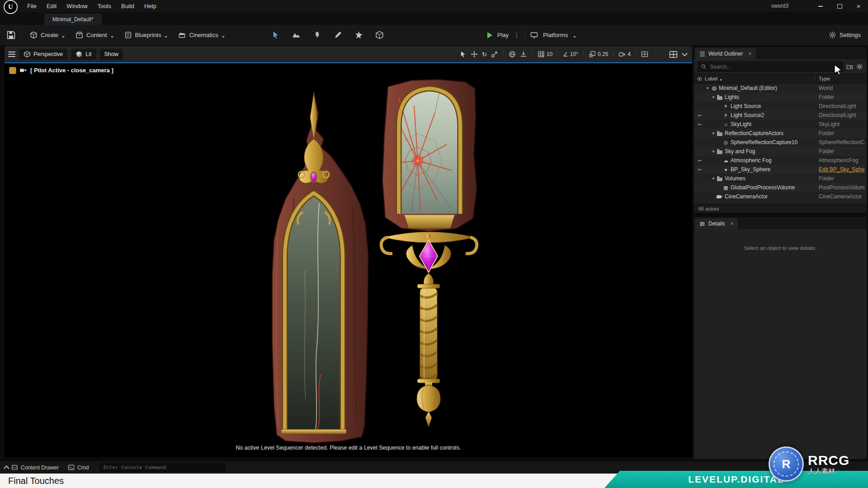 The width and height of the screenshot is (868, 488). Describe the element at coordinates (555, 35) in the screenshot. I see `platforms-button: Platforms` at that location.